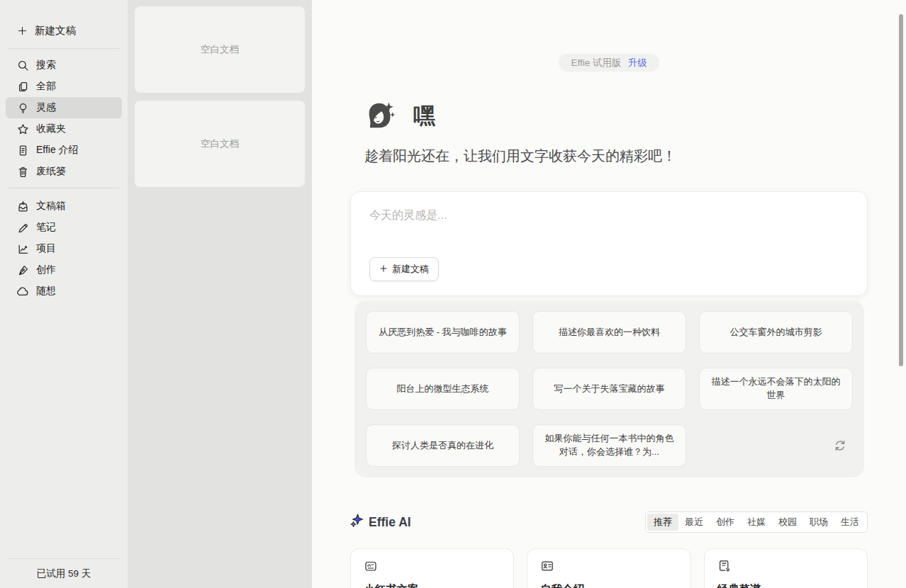  Describe the element at coordinates (725, 522) in the screenshot. I see `tab-creation: 创作` at that location.